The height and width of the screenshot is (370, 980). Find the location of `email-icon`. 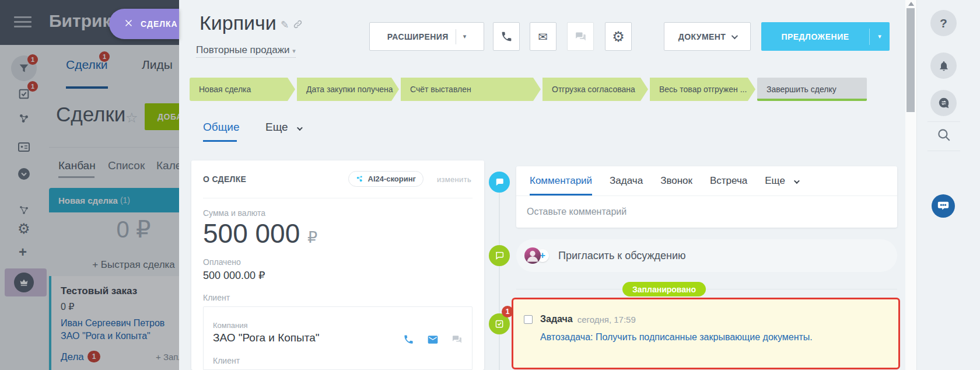

email-icon is located at coordinates (433, 341).